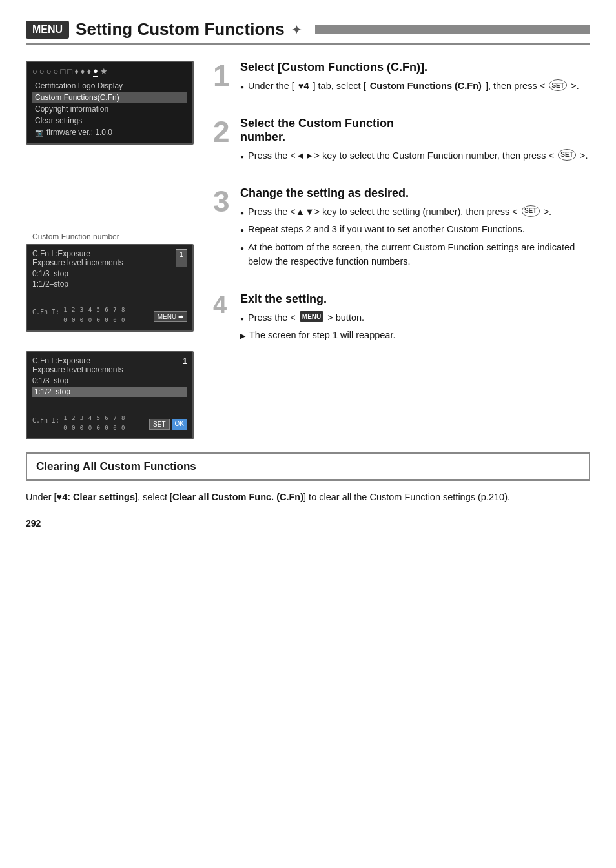 The height and width of the screenshot is (868, 616). Describe the element at coordinates (318, 327) in the screenshot. I see `step4-list: Press the <MENU> button. The screen for …` at that location.